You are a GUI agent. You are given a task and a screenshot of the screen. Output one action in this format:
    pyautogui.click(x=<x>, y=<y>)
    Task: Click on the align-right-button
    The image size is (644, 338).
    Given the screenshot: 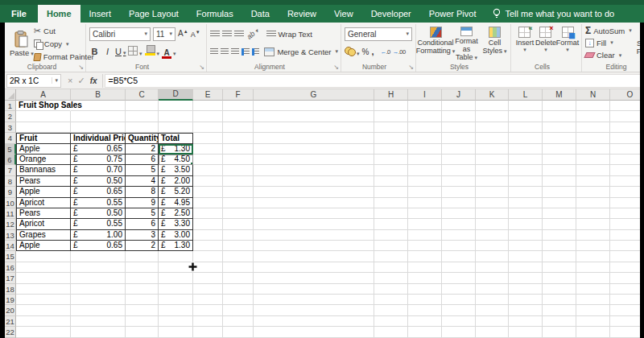 What is the action you would take?
    pyautogui.click(x=235, y=52)
    